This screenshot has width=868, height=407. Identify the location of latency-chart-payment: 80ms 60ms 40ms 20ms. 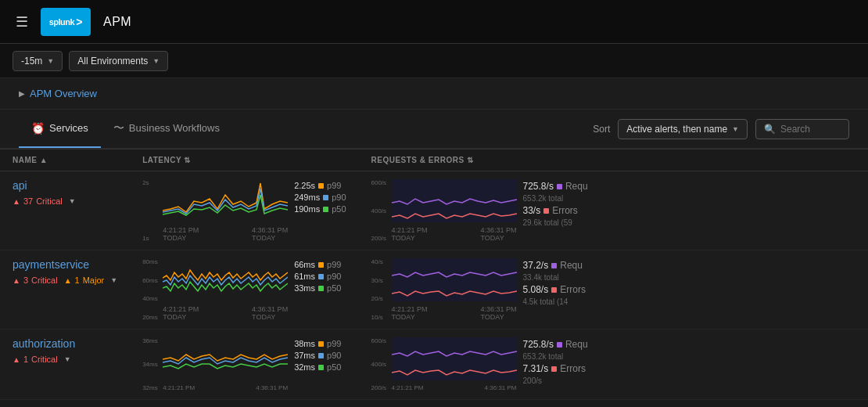
(215, 290).